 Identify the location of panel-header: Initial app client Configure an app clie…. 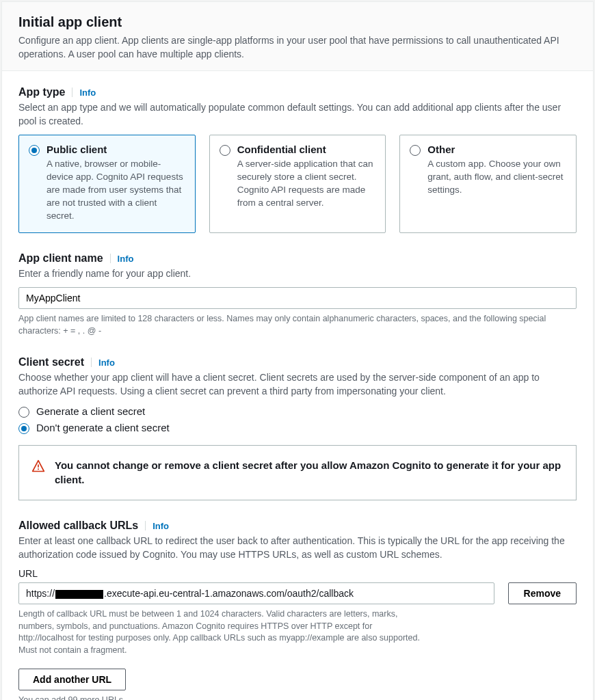
(298, 37).